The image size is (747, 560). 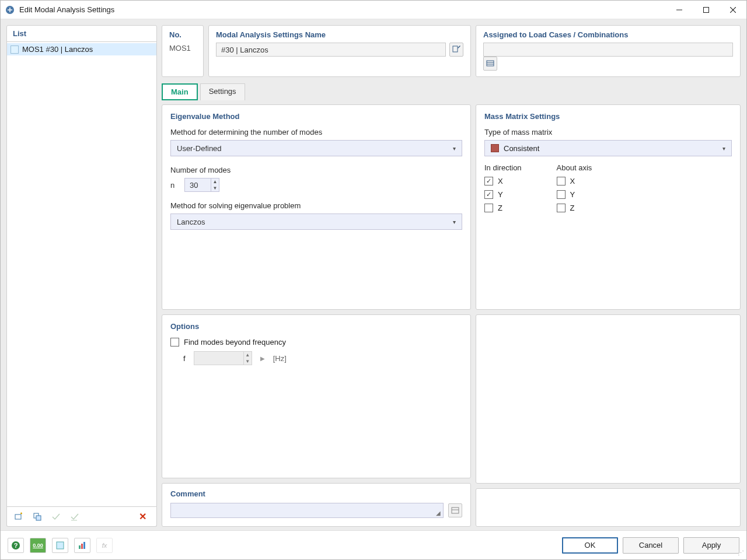 What do you see at coordinates (608, 508) in the screenshot?
I see `empty-section-right-bottom` at bounding box center [608, 508].